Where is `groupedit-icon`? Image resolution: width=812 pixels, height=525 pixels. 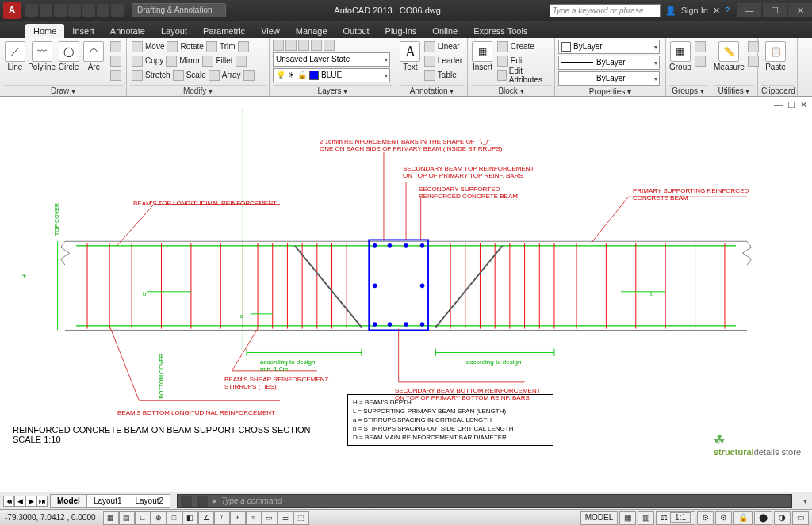 groupedit-icon is located at coordinates (700, 61).